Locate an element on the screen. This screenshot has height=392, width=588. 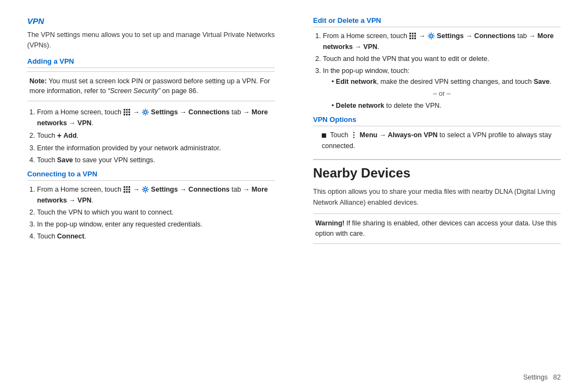
menu-icon is located at coordinates (354, 135).